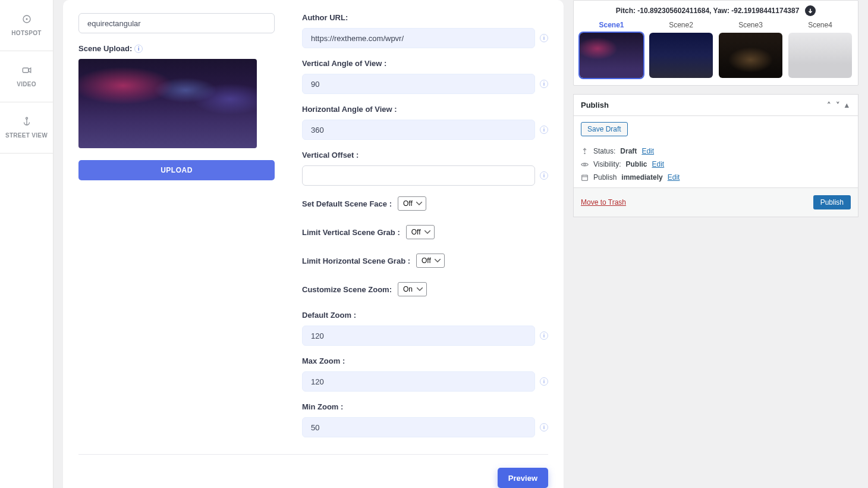  I want to click on video-icon, so click(27, 70).